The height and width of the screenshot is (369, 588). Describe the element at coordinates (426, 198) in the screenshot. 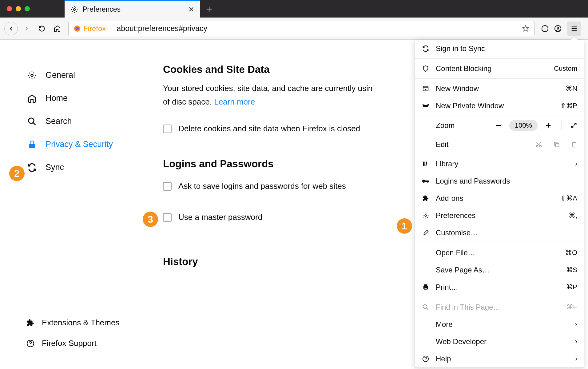

I see `puzzle-icon` at that location.